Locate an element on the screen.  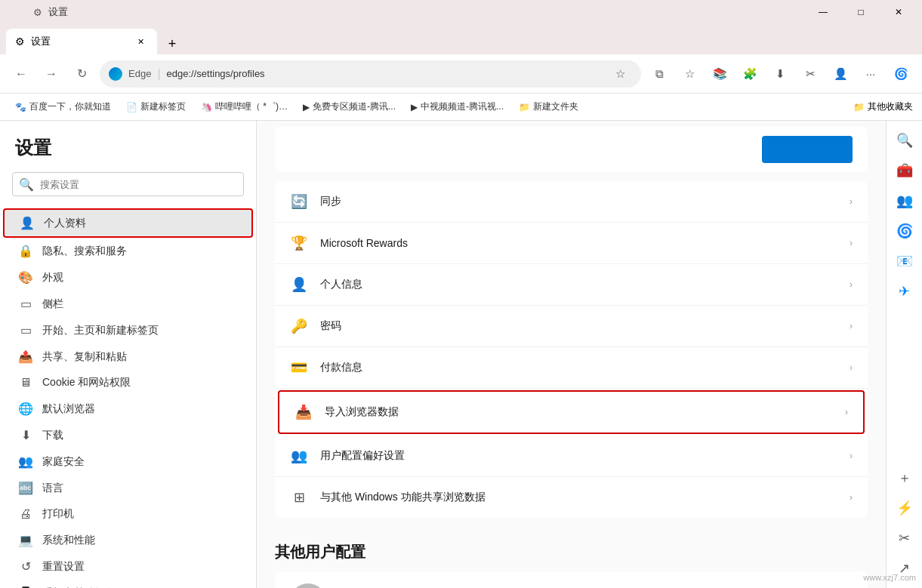
tab-close-button: ✕ is located at coordinates (140, 42).